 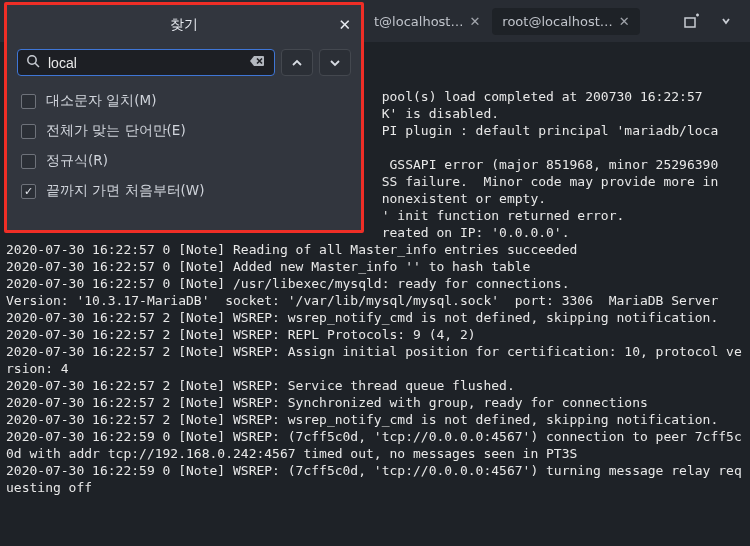 I want to click on opt-label: 정규식(R), so click(x=77, y=161).